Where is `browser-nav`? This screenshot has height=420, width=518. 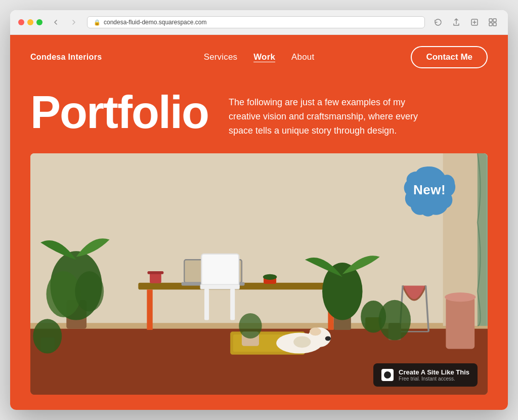 browser-nav is located at coordinates (65, 22).